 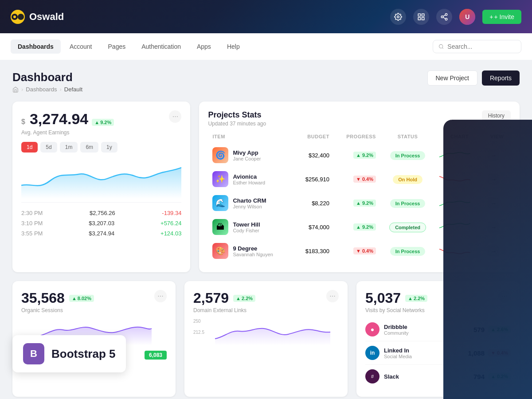 I want to click on reports-button: Reports, so click(x=501, y=78).